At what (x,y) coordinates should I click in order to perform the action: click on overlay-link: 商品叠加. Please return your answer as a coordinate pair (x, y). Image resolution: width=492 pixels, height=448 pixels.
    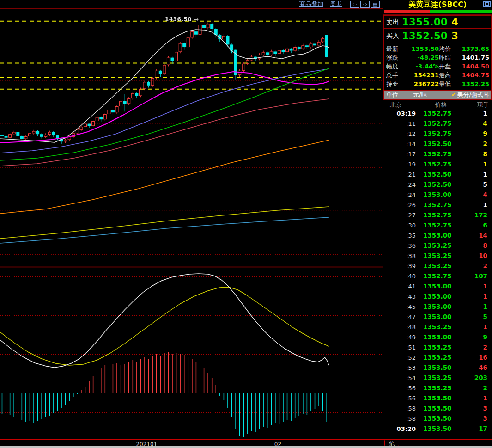
    Looking at the image, I should click on (311, 4).